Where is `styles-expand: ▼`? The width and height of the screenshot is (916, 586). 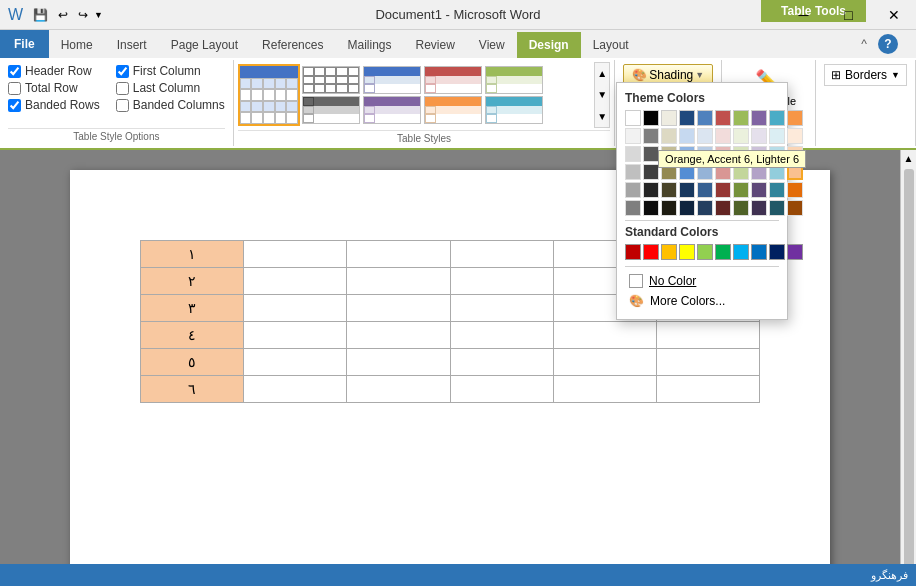
styles-expand: ▼ is located at coordinates (602, 116).